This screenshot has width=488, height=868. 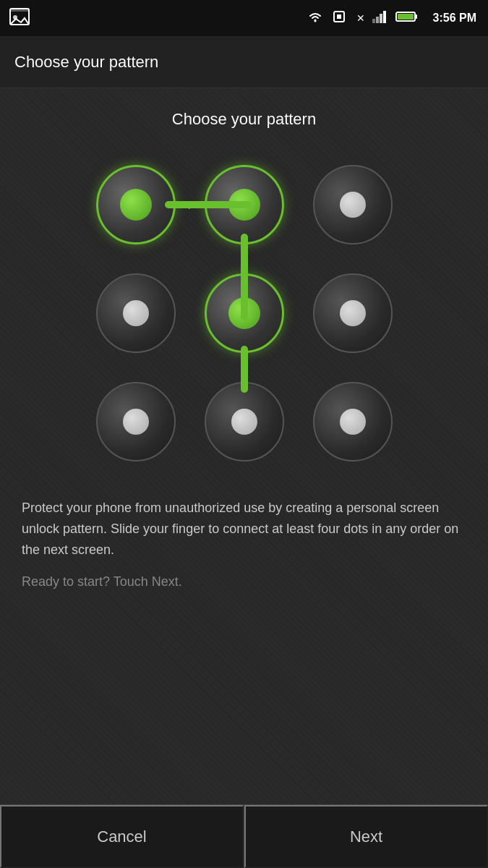 I want to click on status-bar: ✕ 3:56 PM, so click(x=244, y=18).